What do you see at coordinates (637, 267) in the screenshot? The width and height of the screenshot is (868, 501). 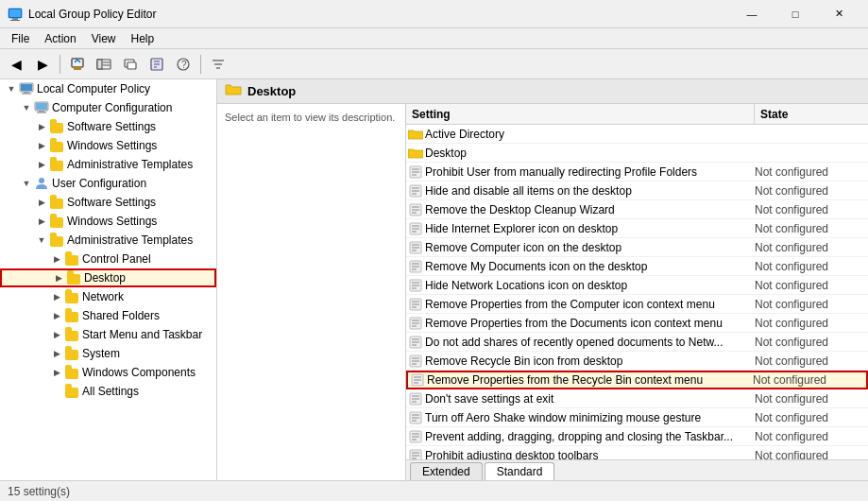 I see `row-remove-my-documents: Remove My Documents icon on the desktop …` at bounding box center [637, 267].